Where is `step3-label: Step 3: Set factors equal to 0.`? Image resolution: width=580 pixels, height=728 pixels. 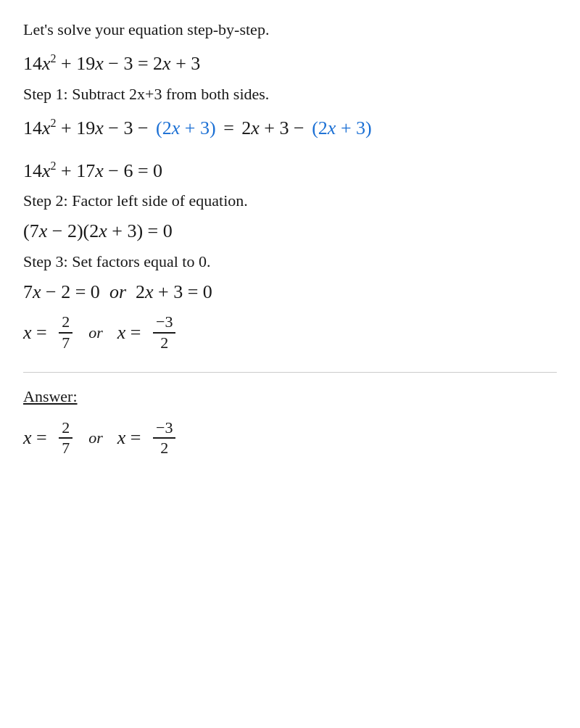
step3-label: Step 3: Set factors equal to 0. is located at coordinates (290, 262).